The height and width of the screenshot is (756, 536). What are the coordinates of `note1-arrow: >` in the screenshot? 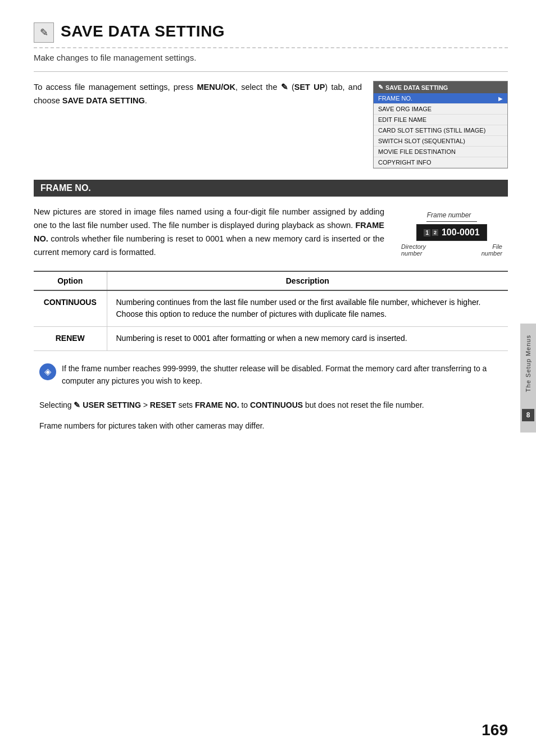 It's located at (146, 405).